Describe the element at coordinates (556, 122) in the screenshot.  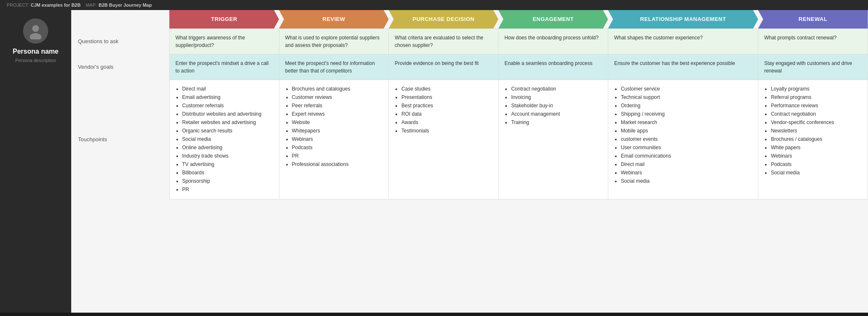
I see `list-item: Training` at that location.